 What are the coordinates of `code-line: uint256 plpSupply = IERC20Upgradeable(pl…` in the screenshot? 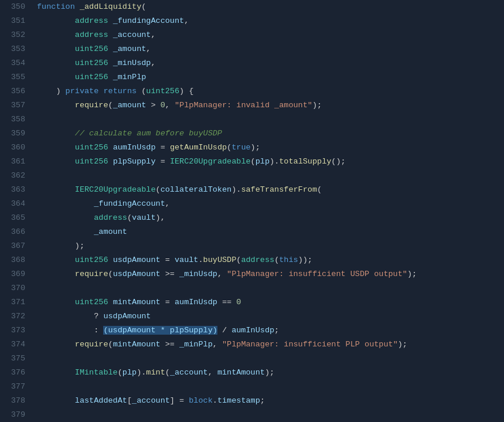 It's located at (271, 162).